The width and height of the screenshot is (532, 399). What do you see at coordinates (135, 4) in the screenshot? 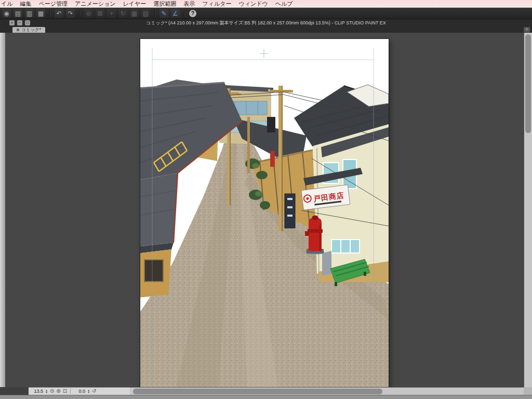
I see `menu-item-layer: レイヤー` at bounding box center [135, 4].